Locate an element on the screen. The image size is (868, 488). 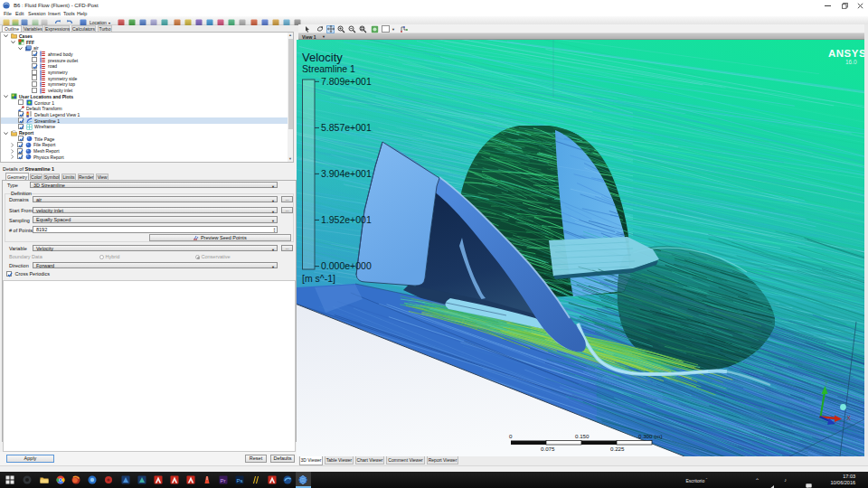
svg-text: 7.809e+001 is located at coordinates (346, 81).